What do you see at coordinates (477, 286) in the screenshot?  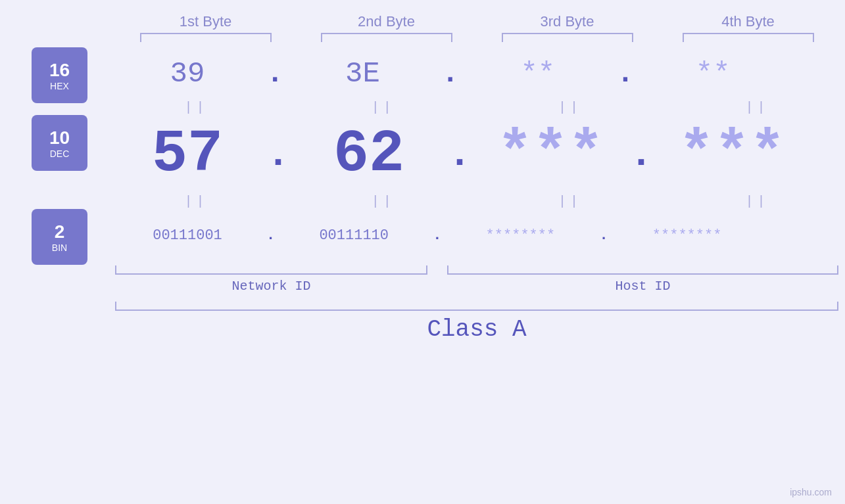 I see `id-labels-row: Network ID Host ID` at bounding box center [477, 286].